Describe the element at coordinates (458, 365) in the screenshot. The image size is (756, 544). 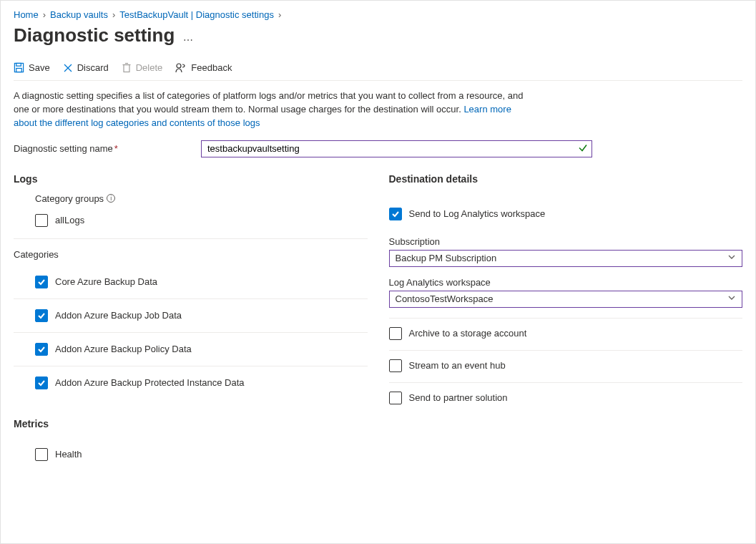
I see `stream-label: Stream to an event hub` at that location.